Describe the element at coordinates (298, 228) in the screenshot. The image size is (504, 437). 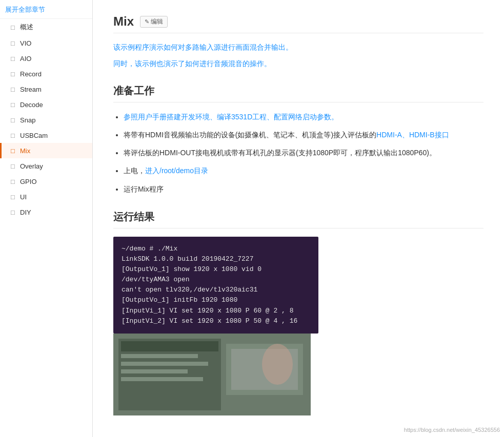
I see `section-result-divider` at that location.